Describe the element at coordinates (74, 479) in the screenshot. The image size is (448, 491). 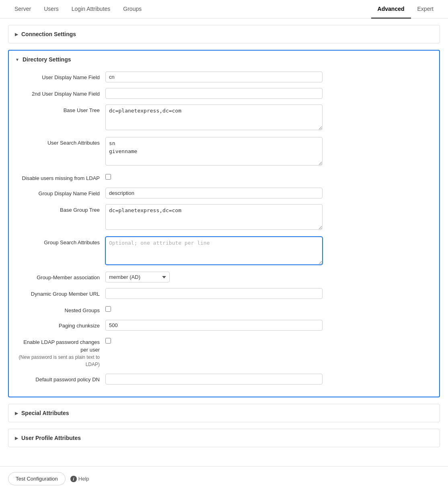
I see `help-icon: i` at that location.